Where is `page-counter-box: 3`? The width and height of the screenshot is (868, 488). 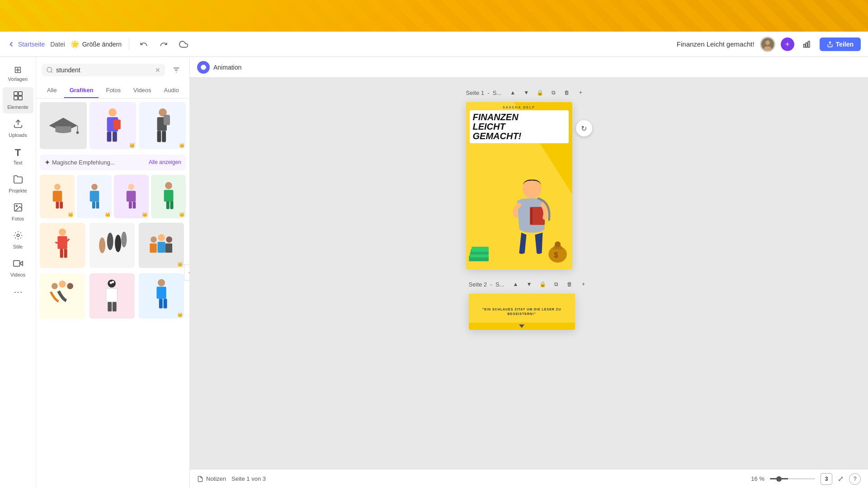
page-counter-box: 3 is located at coordinates (826, 479).